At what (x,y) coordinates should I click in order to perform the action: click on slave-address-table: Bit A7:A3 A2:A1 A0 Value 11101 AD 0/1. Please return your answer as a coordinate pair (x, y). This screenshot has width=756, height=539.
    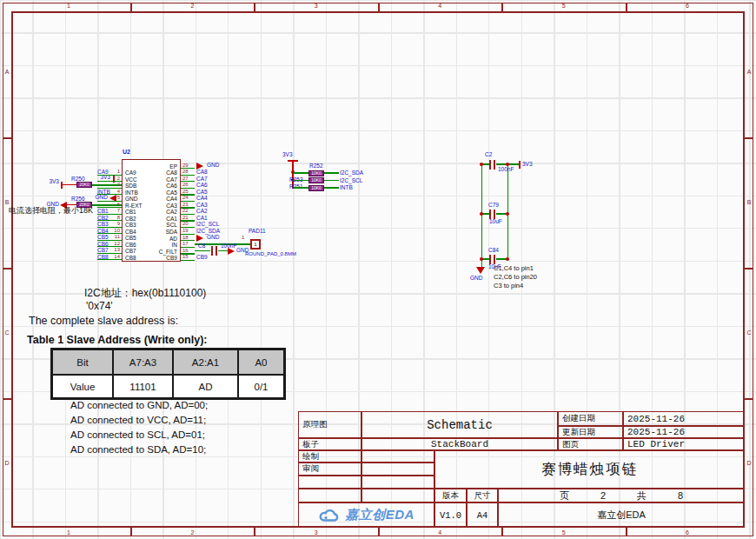
    Looking at the image, I should click on (169, 374).